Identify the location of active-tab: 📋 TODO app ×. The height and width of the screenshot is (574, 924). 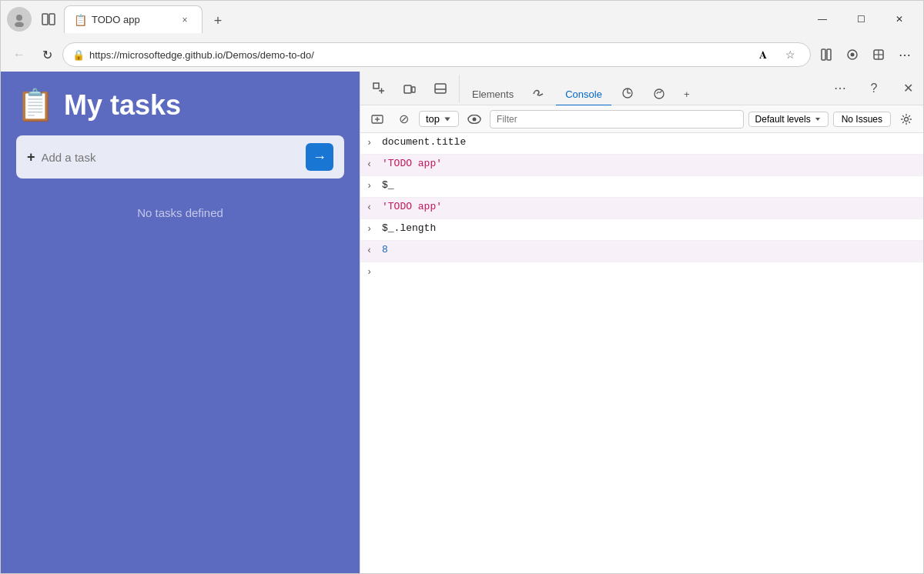
(133, 19).